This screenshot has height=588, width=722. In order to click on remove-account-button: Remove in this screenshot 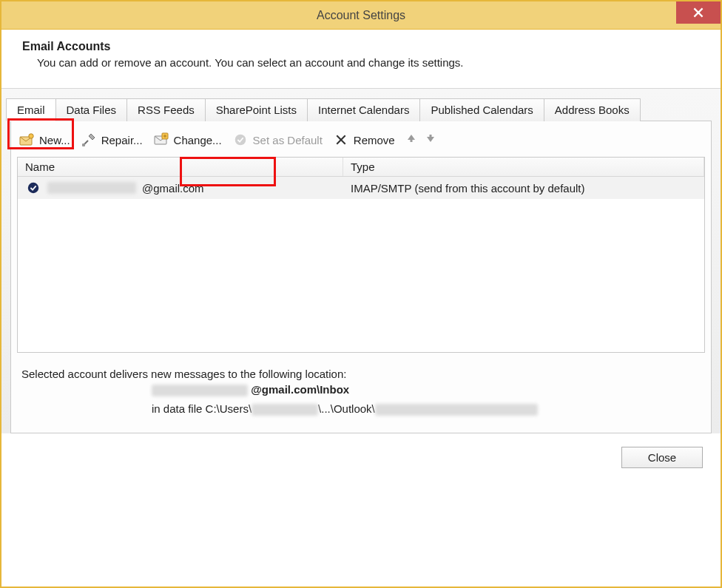, I will do `click(364, 140)`.